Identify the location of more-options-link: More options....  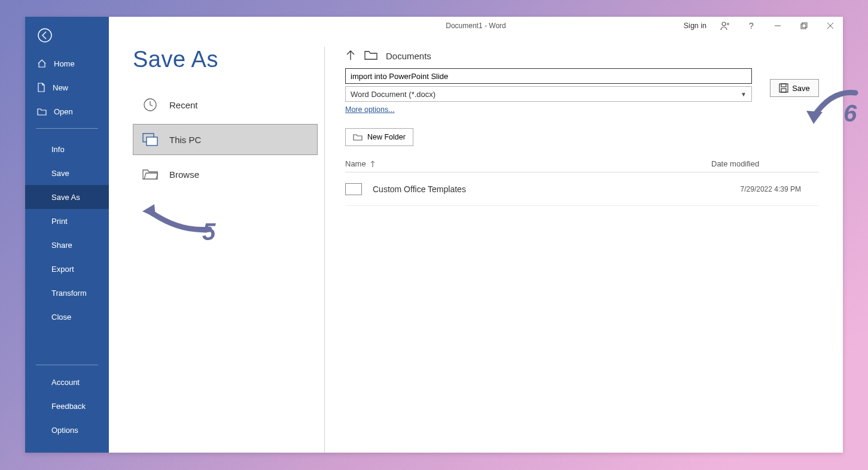
(553, 110).